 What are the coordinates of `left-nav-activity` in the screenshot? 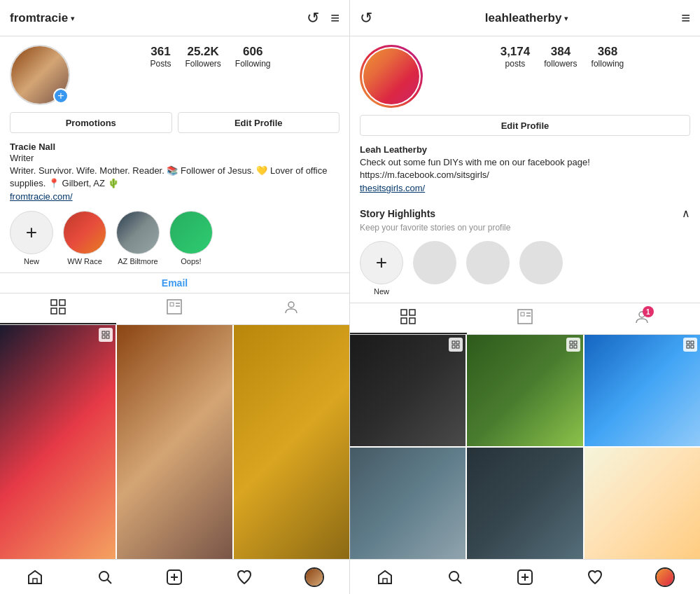 It's located at (244, 577).